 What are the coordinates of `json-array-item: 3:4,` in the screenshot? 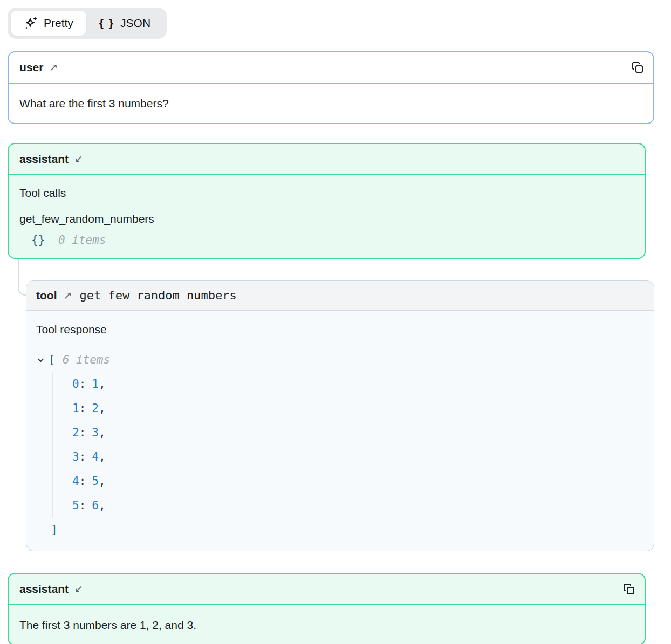 It's located at (358, 457).